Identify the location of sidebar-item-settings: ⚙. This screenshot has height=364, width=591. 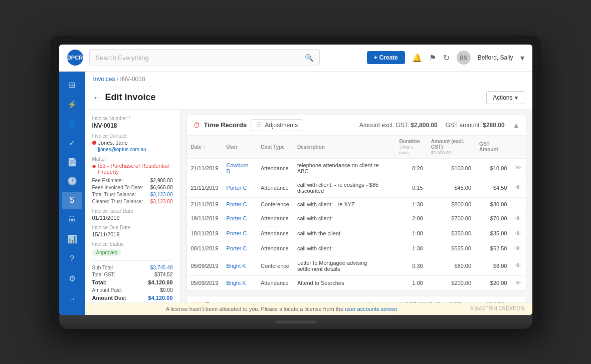
(72, 279).